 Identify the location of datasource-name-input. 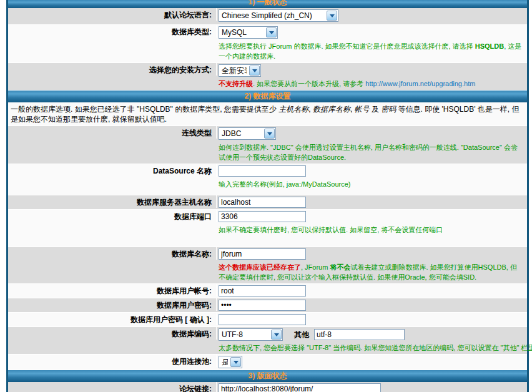
(262, 171).